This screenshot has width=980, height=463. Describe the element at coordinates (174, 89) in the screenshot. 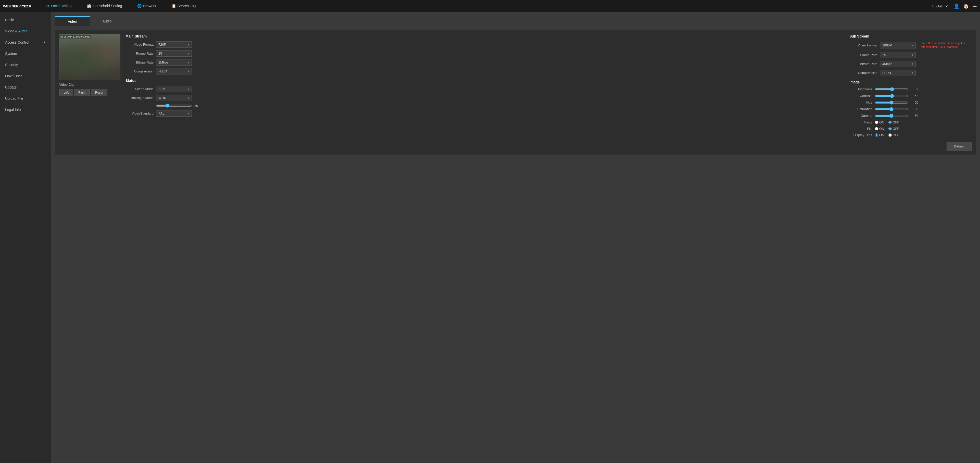

I see `scene-mode-select: Auto Indoor Outdoor` at that location.